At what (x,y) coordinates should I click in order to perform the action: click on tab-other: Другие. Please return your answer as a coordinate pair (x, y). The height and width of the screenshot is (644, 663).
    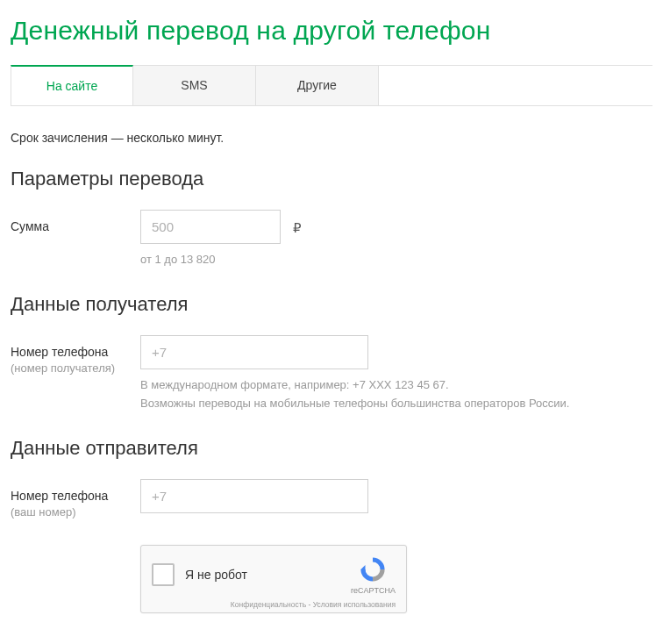
    Looking at the image, I should click on (317, 86).